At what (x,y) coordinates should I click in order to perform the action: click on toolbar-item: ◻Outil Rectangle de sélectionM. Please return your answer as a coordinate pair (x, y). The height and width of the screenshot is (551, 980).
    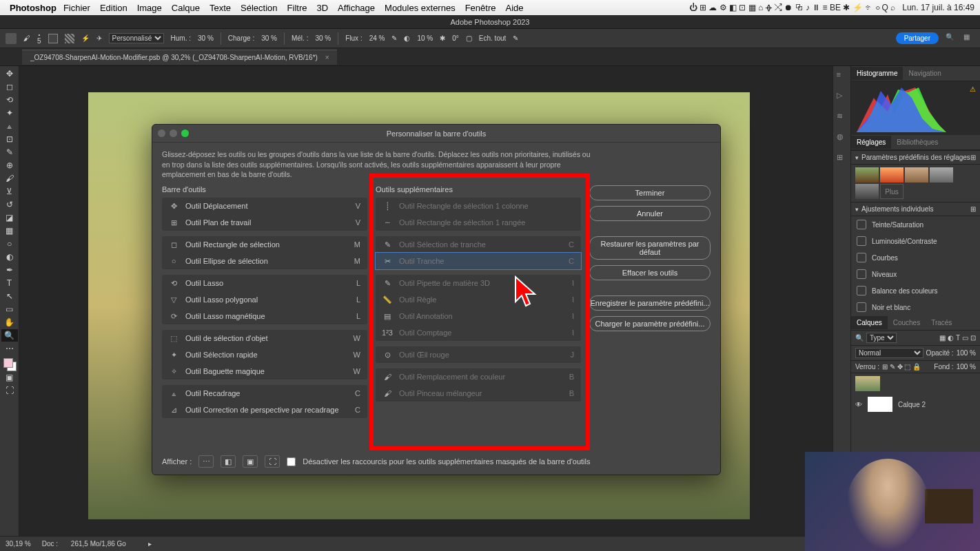
    Looking at the image, I should click on (265, 245).